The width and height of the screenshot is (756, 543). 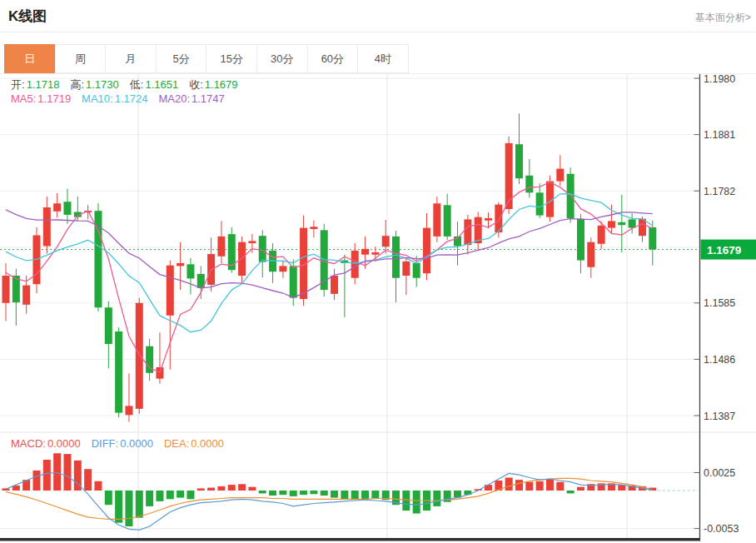 What do you see at coordinates (719, 303) in the screenshot?
I see `svg-text: 1.1585` at bounding box center [719, 303].